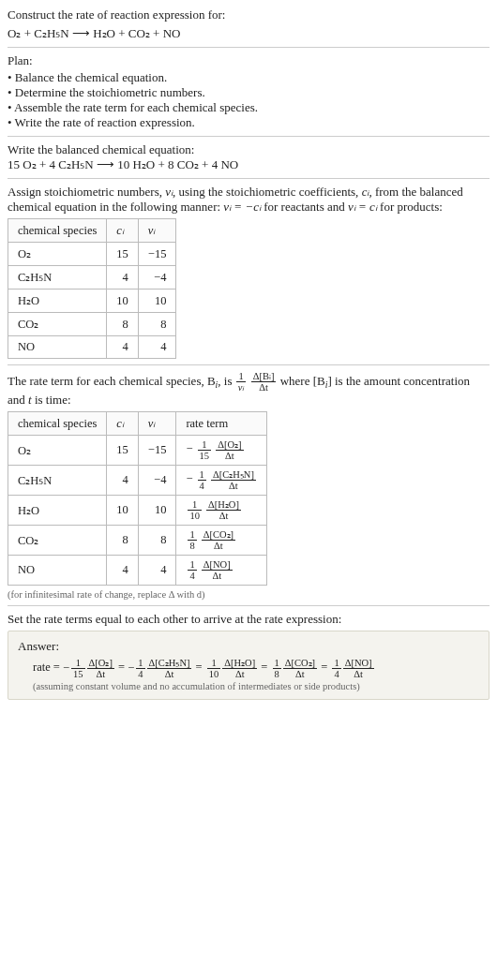  I want to click on cell-species: H₂O, so click(58, 511).